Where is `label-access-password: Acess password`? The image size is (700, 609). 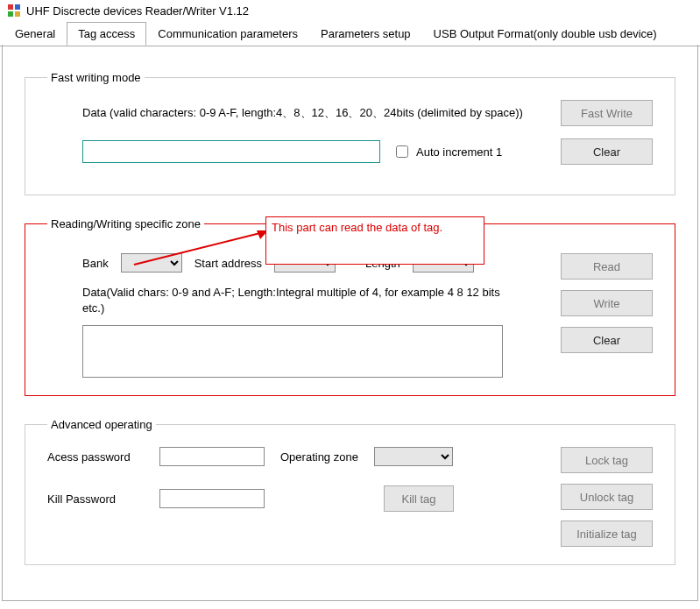
label-access-password: Acess password is located at coordinates (95, 457).